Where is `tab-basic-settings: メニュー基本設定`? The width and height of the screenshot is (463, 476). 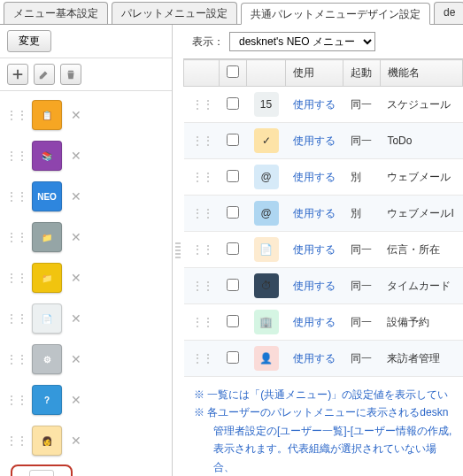
tab-basic-settings: メニュー基本設定 is located at coordinates (56, 12).